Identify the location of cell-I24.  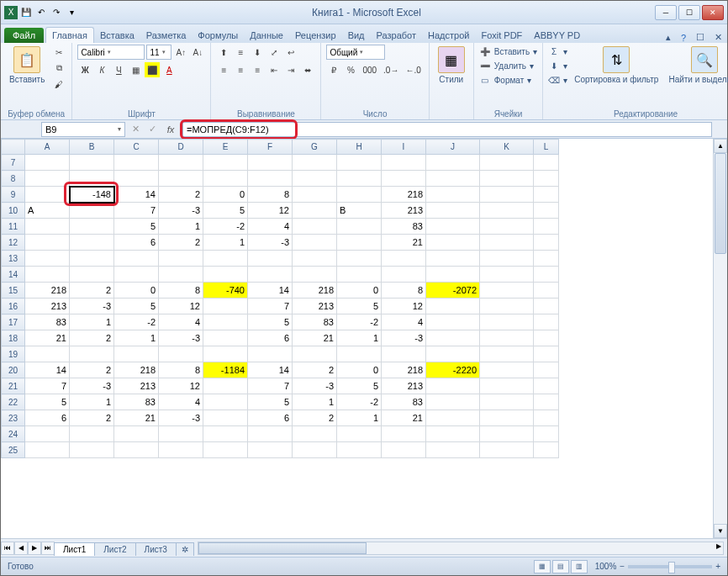
(404, 434).